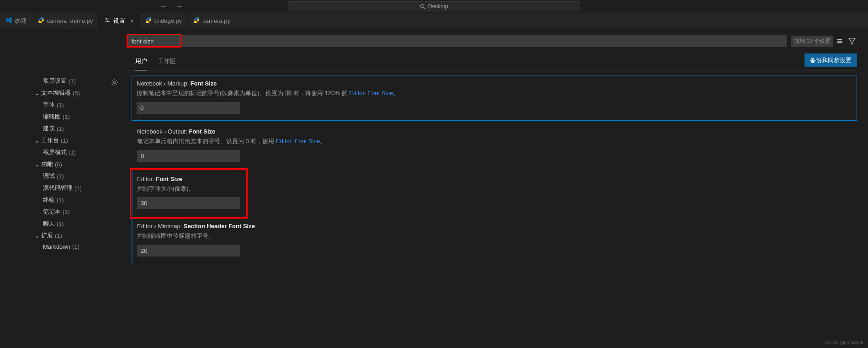  Describe the element at coordinates (166, 188) in the screenshot. I see `setting-desc-text: 控制字体大小(像素)。` at that location.